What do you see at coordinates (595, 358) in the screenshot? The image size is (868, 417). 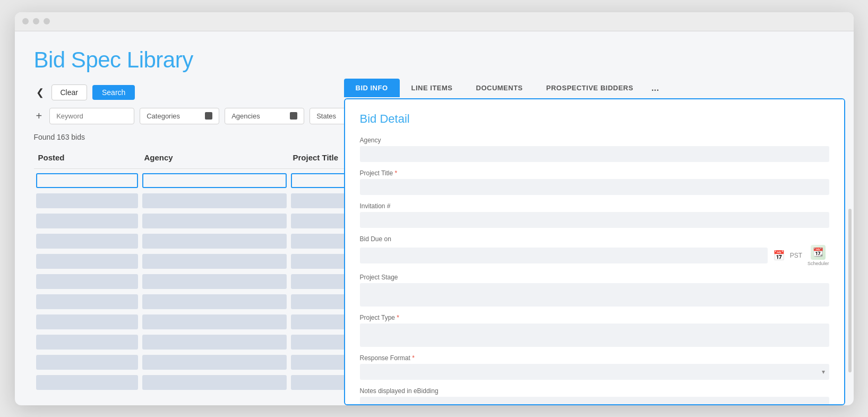 I see `response-format-label: Response Format *` at bounding box center [595, 358].